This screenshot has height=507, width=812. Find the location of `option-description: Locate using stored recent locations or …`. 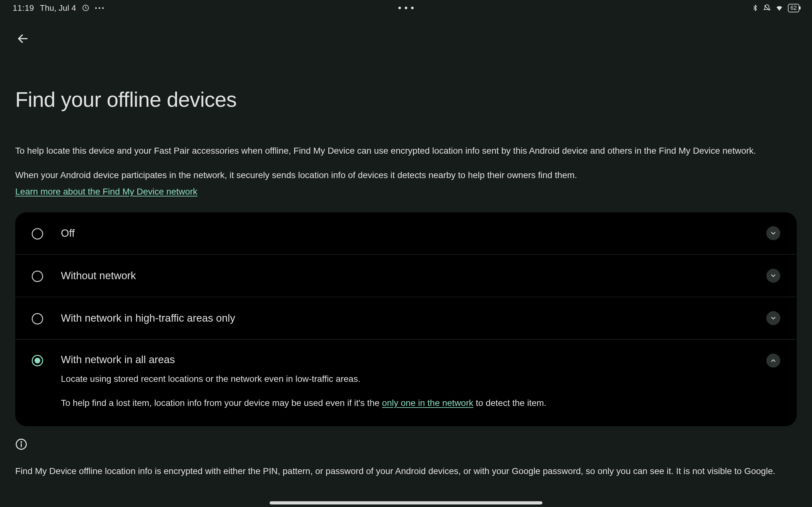

option-description: Locate using stored recent locations or … is located at coordinates (410, 391).